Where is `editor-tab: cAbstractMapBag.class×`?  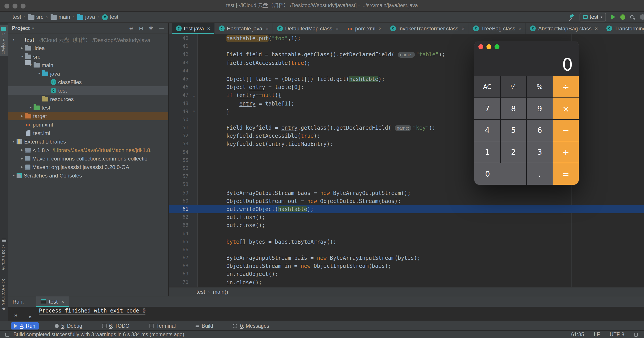
editor-tab: cAbstractMapBag.class× is located at coordinates (564, 28).